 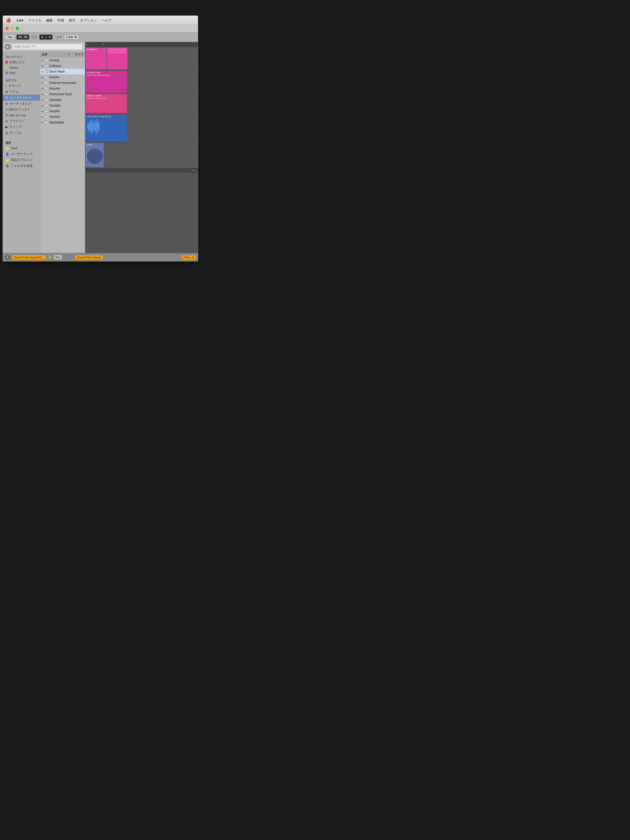 I want to click on file-item-collision: ▶ Collision, so click(x=63, y=66).